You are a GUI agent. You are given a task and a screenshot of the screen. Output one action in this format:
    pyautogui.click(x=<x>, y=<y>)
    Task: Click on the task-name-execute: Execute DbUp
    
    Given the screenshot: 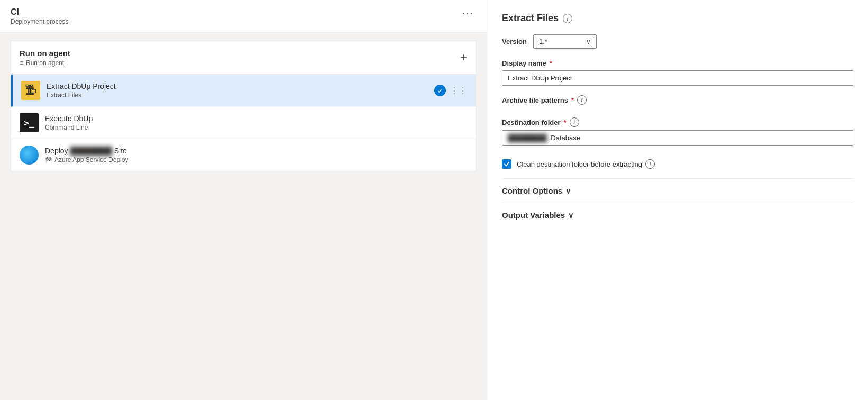 What is the action you would take?
    pyautogui.click(x=256, y=119)
    